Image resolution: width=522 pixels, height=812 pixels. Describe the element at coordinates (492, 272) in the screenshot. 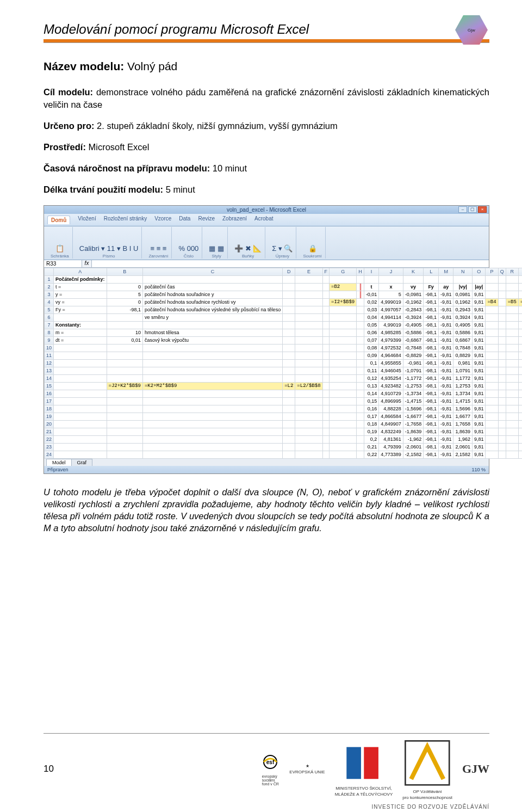

I see `col-header: P` at that location.